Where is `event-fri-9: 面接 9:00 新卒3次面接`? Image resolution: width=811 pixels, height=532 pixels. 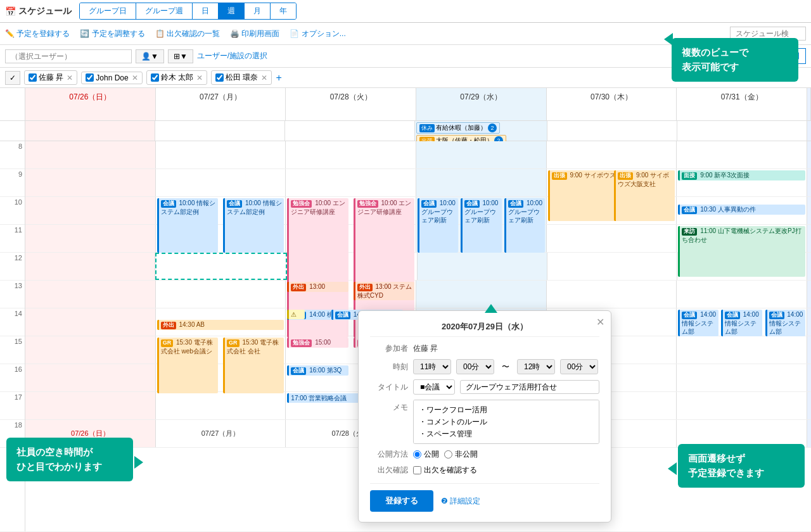 event-fri-9: 面接 9:00 新卒3次面接 is located at coordinates (741, 175).